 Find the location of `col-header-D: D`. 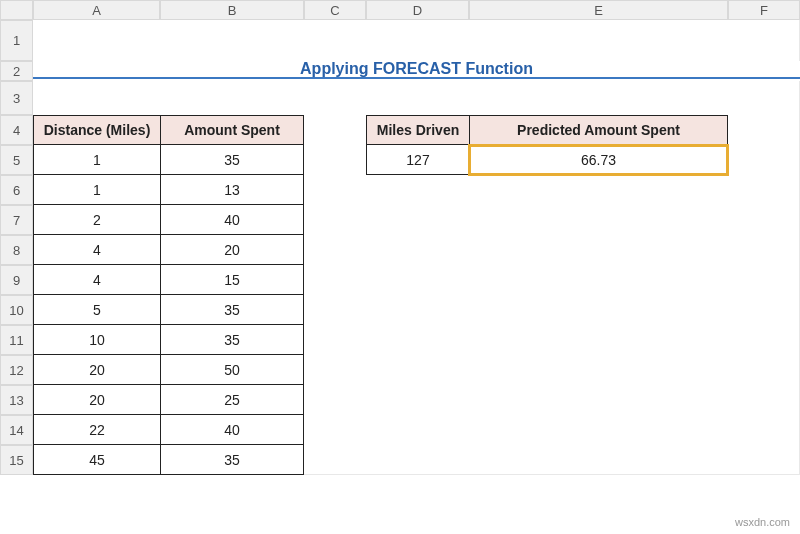

col-header-D: D is located at coordinates (418, 10).